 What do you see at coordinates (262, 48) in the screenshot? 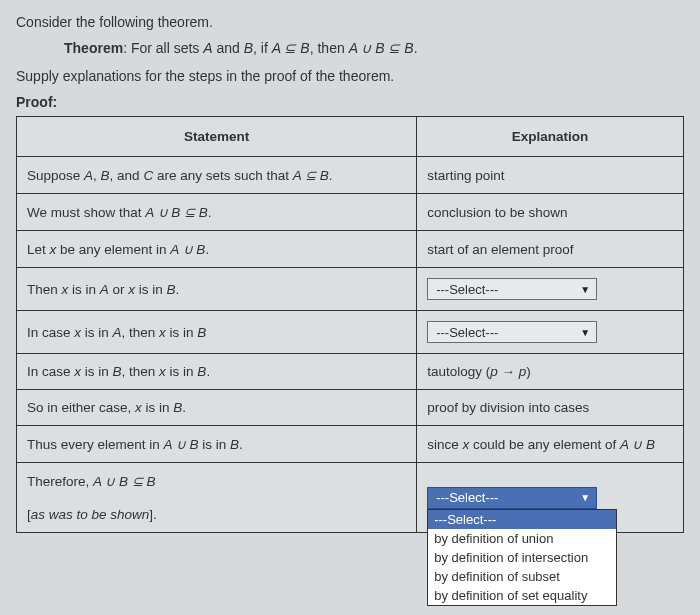
I see `theorem-cond: , if` at bounding box center [262, 48].